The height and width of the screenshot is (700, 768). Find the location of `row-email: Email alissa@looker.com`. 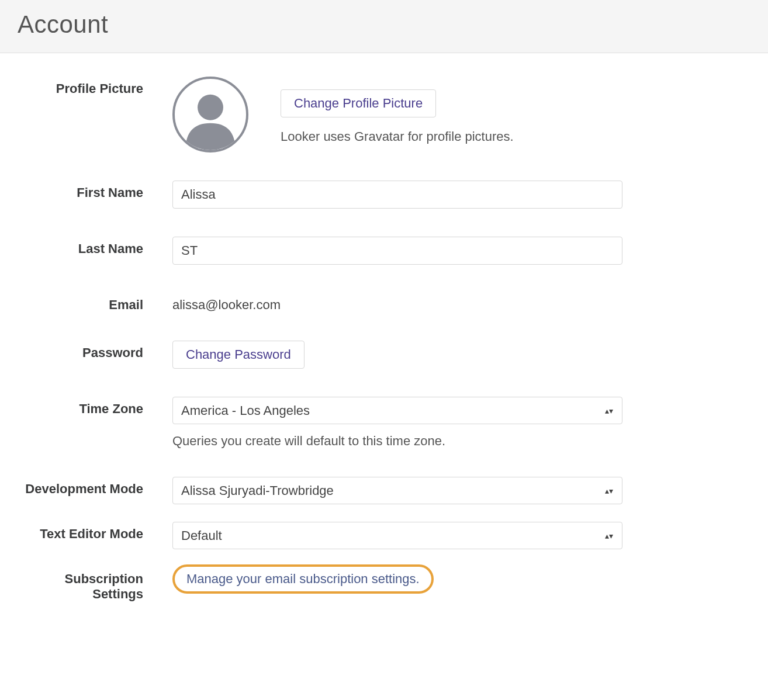

row-email: Email alissa@looker.com is located at coordinates (378, 303).